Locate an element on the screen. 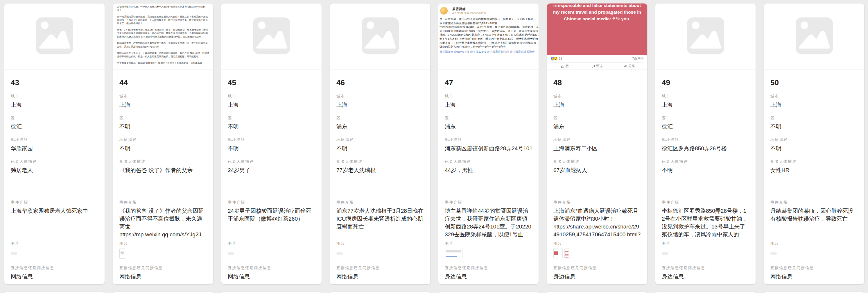  record-card: 49 城市 上海 区 徐汇 地址描述 徐汇区罗秀路850弄26号楼 死者大体描述… is located at coordinates (706, 144).